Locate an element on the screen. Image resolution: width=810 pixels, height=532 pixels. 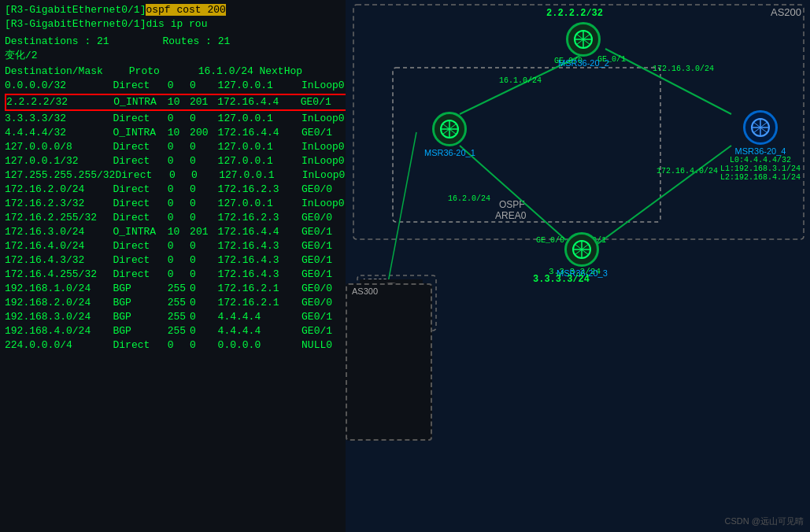
svg-text: 172.16.4.0/24 is located at coordinates (687, 172).